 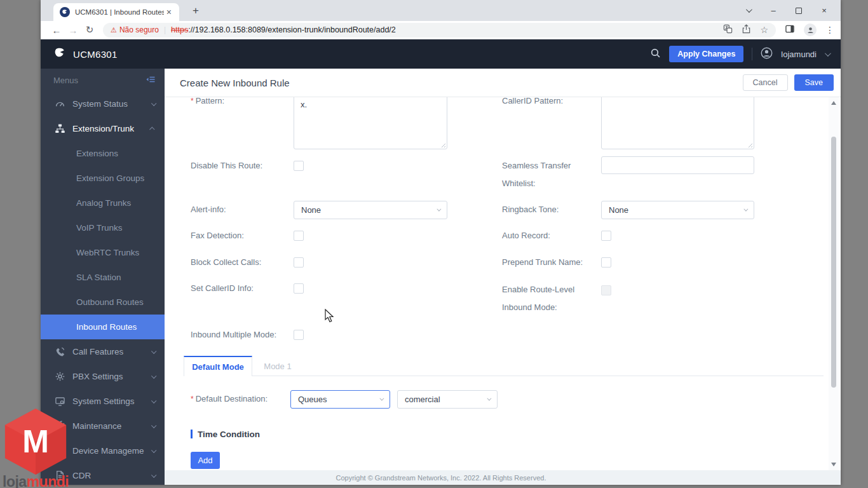 I want to click on seamless-transfer-label: Seamless Transfer Whitelist:, so click(x=550, y=175).